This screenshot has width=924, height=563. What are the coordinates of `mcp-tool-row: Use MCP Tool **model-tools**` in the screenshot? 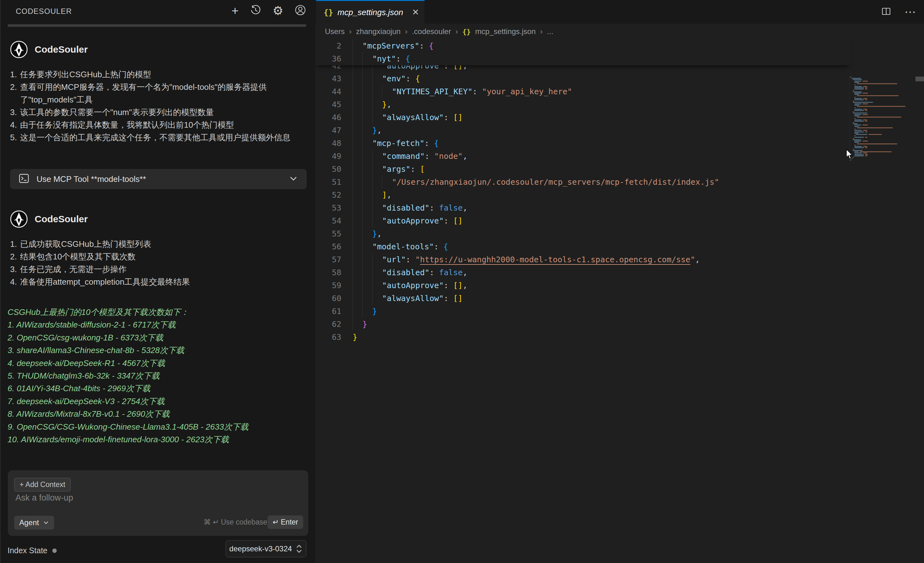 It's located at (158, 179).